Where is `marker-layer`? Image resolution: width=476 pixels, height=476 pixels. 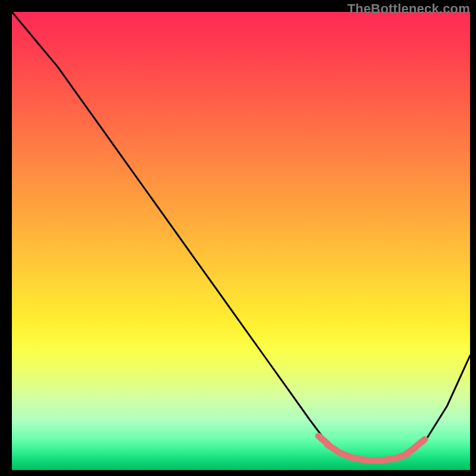
marker-layer is located at coordinates (371, 449).